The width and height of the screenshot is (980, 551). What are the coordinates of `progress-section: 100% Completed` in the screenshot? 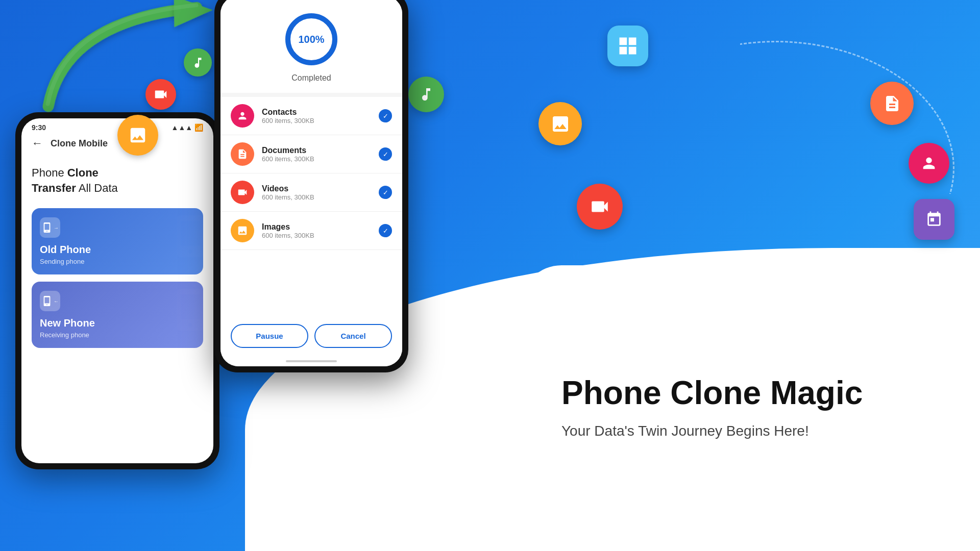 It's located at (311, 46).